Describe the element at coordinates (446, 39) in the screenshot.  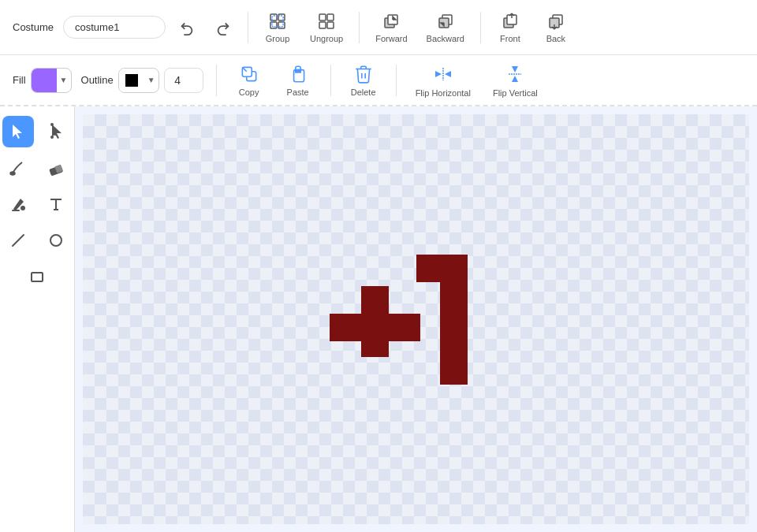
I see `backward-label: Backward` at that location.